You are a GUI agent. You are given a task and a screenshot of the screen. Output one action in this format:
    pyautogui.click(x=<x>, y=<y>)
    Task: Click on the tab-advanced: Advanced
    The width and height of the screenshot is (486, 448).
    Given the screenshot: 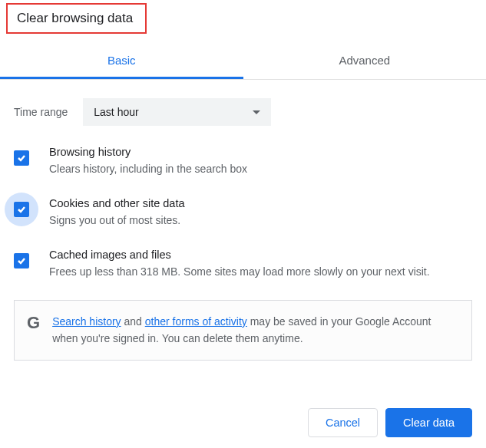 What is the action you would take?
    pyautogui.click(x=365, y=61)
    